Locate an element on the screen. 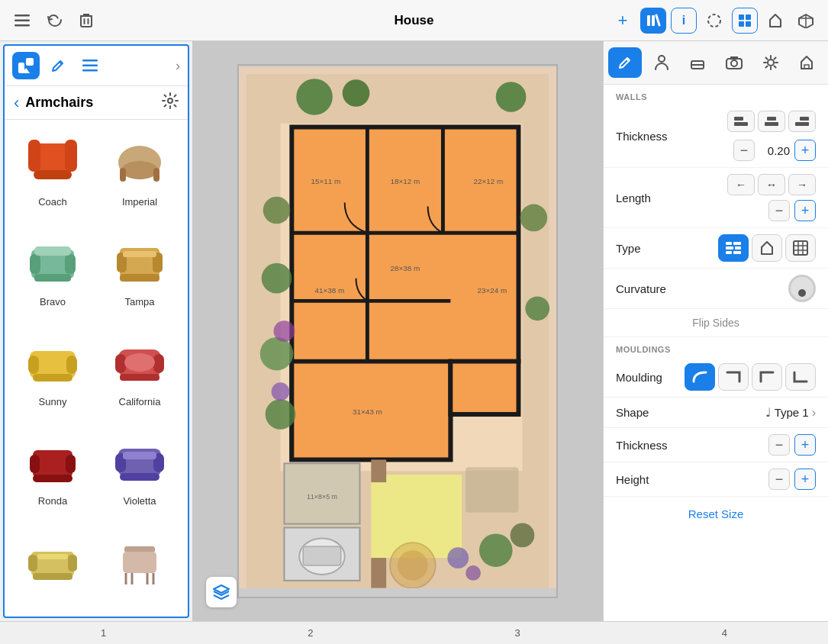 This screenshot has height=644, width=828. align-right-btn is located at coordinates (802, 121).